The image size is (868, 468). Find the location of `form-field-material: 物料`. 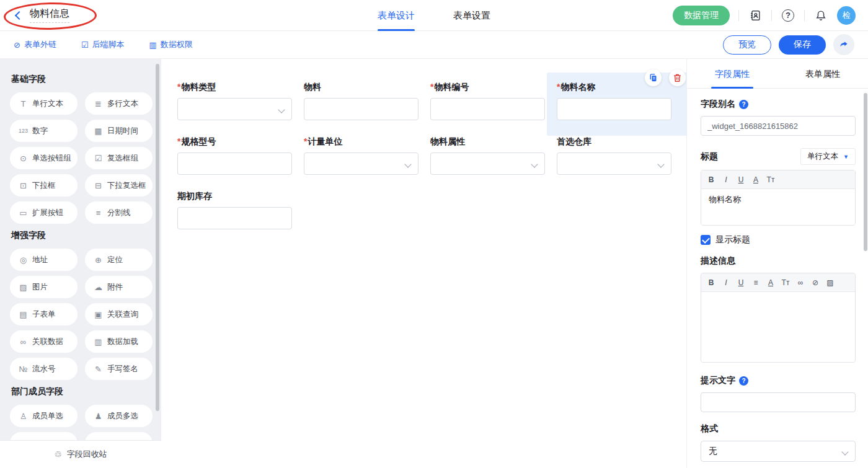

form-field-material: 物料 is located at coordinates (367, 108).